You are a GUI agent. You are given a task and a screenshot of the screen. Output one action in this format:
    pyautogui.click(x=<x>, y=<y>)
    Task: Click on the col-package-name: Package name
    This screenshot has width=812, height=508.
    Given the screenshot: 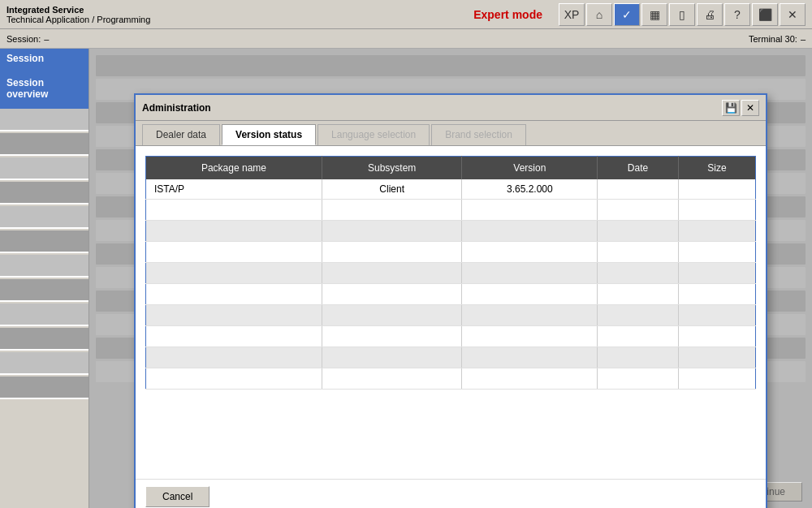 What is the action you would take?
    pyautogui.click(x=234, y=169)
    